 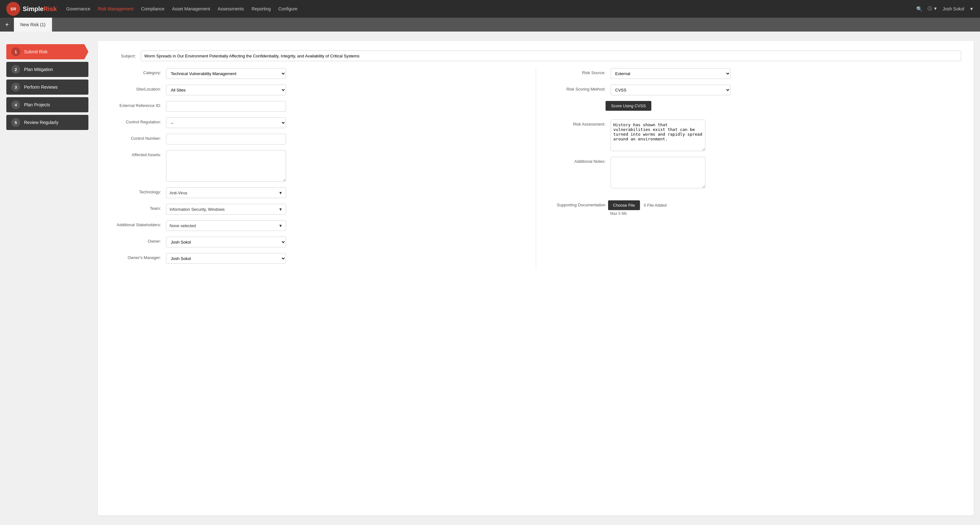 I want to click on category-label: Category:, so click(x=135, y=71).